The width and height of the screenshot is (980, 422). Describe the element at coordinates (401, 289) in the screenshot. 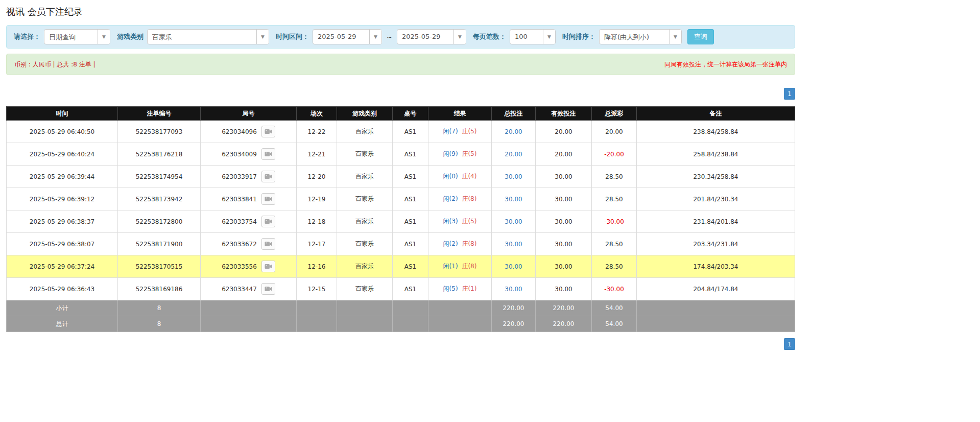

I see `table-row: 2025-05-29 06:36:43 522538169186 6230334…` at that location.